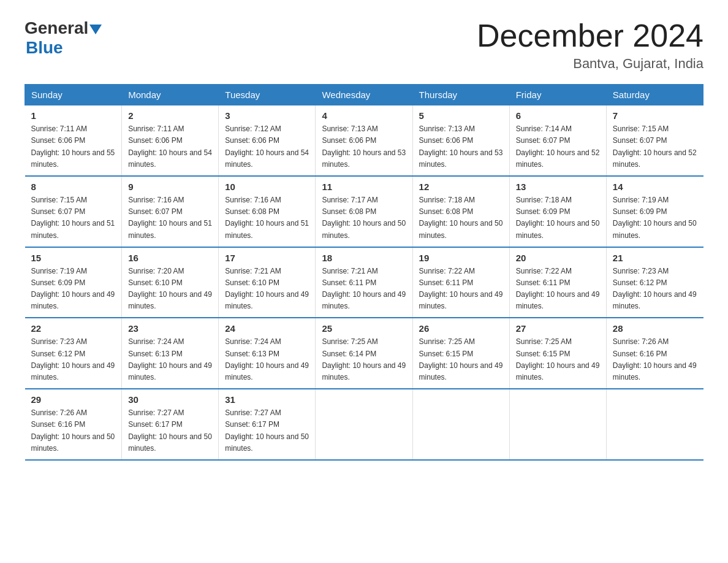  Describe the element at coordinates (654, 141) in the screenshot. I see `calendar-cell: 7Sunrise: 7:15 AMSunset: 6:07 PMDaylight…` at that location.